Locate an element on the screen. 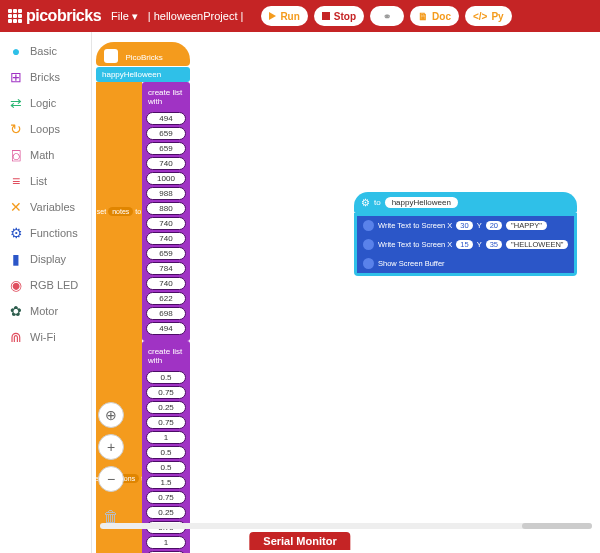 The width and height of the screenshot is (600, 553). list-value: 988 is located at coordinates (166, 194).